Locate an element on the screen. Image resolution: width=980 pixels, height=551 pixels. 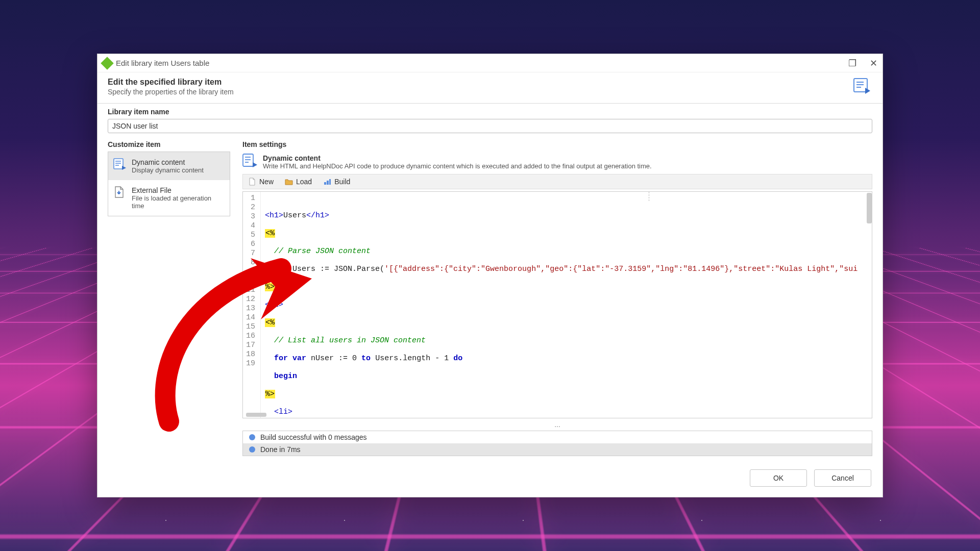
editor-toolbar: New Load Build is located at coordinates (557, 182).